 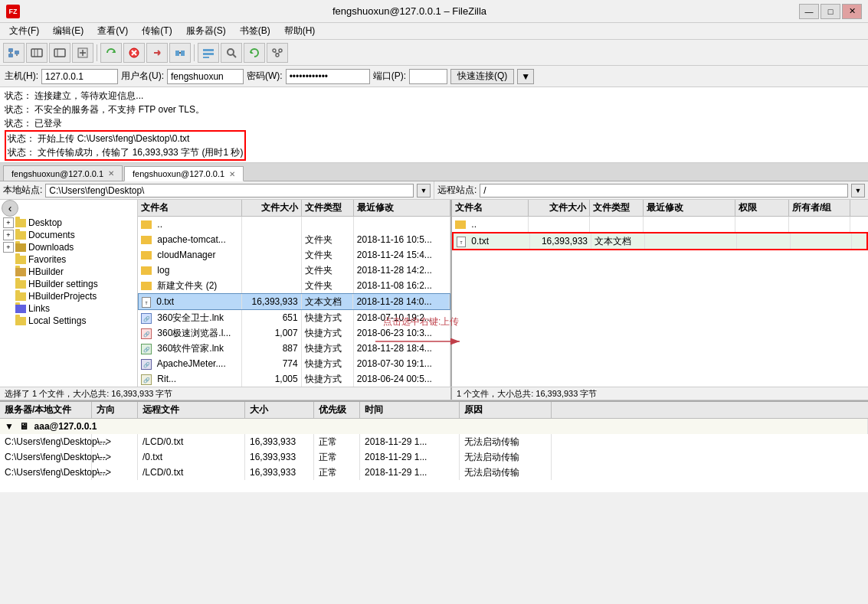 What do you see at coordinates (134, 53) in the screenshot?
I see `toolbar-abort` at bounding box center [134, 53].